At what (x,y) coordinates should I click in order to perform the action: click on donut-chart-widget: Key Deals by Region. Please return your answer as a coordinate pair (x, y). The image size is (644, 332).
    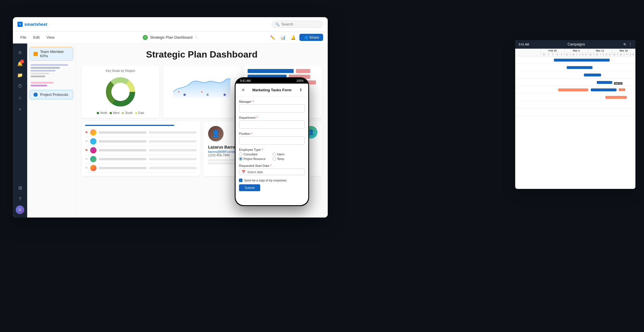
    Looking at the image, I should click on (120, 92).